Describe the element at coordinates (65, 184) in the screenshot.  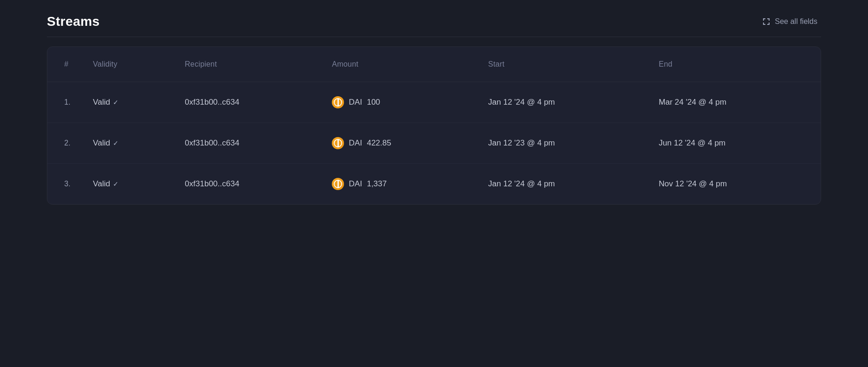
I see `cell-number-2: 3.` at that location.